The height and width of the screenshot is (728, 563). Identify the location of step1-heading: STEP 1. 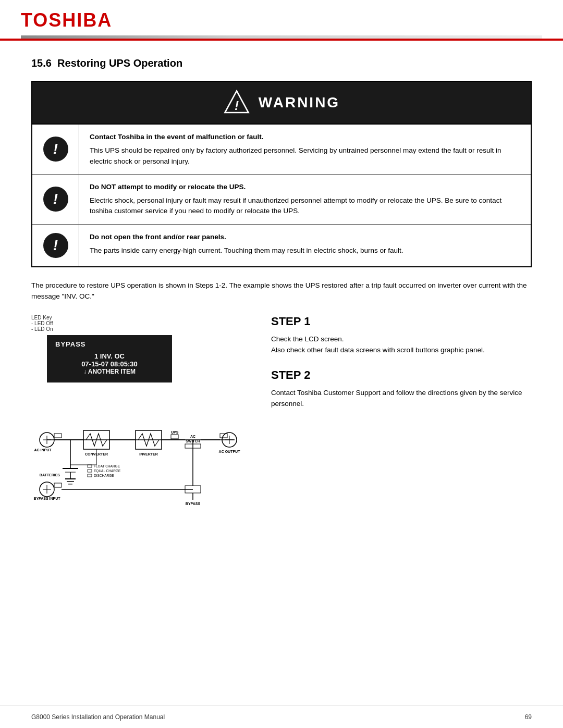
(401, 322).